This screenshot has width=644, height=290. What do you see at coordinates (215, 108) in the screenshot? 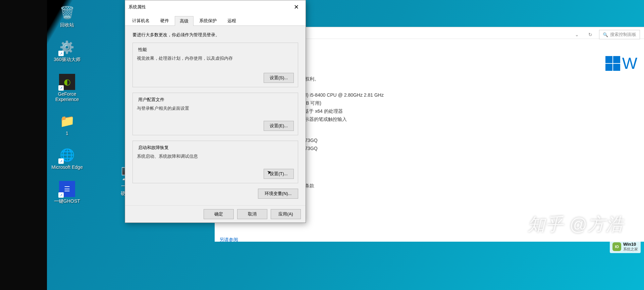
I see `group-user-profile-desc: 与登录帐户相关的桌面设置` at bounding box center [215, 108].